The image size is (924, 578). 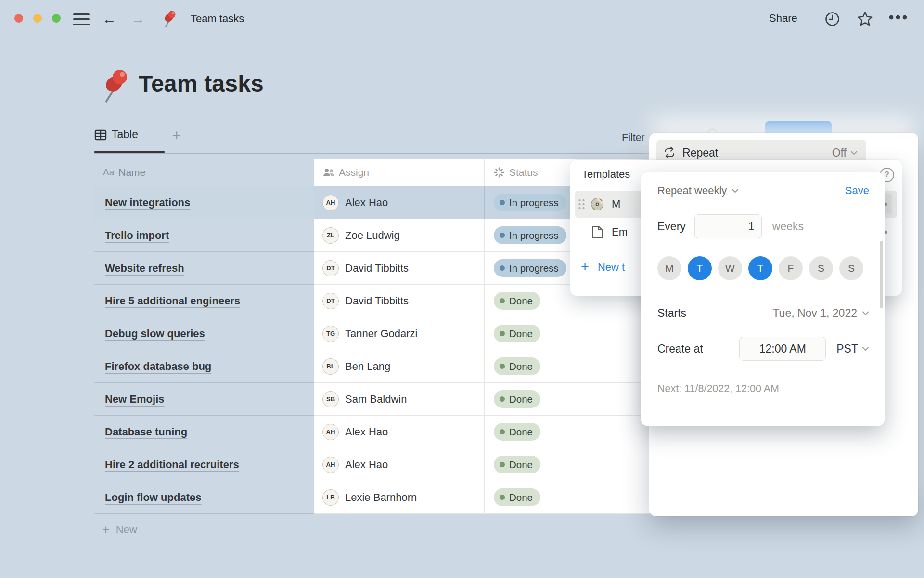 What do you see at coordinates (783, 18) in the screenshot?
I see `share-button: Share` at bounding box center [783, 18].